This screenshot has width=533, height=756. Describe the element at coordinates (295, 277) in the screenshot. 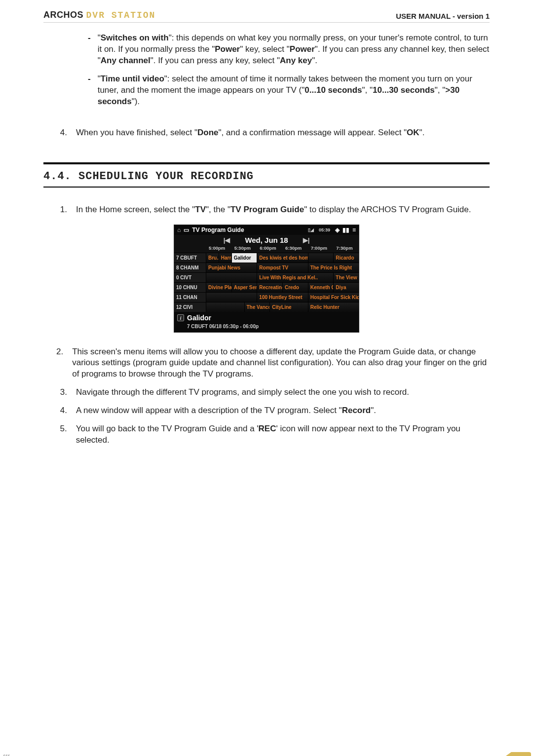

I see `program-cell: Live With Regis and Kel..` at that location.